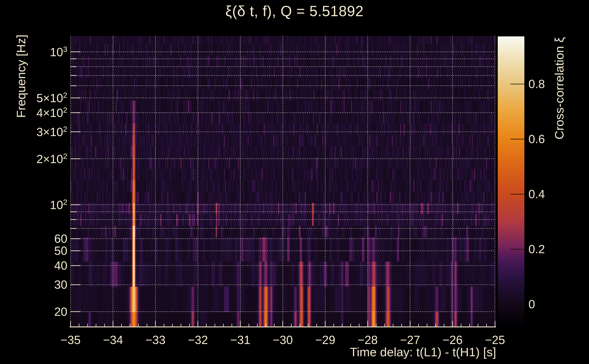 The height and width of the screenshot is (364, 589). What do you see at coordinates (532, 304) in the screenshot?
I see `colorbar-tick-label: 0` at bounding box center [532, 304].